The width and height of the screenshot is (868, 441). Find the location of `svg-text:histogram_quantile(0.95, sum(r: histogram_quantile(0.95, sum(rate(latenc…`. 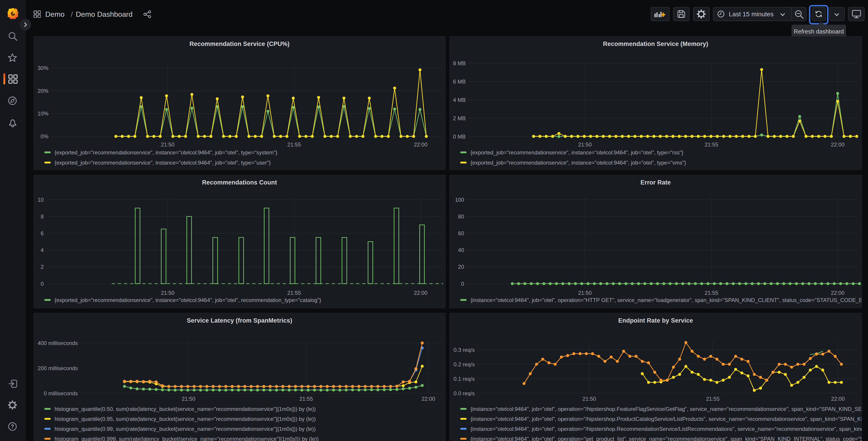

svg-text:histogram_quantile(0.95, sum(r: histogram_quantile(0.95, sum(rate(latenc… is located at coordinates (185, 419).